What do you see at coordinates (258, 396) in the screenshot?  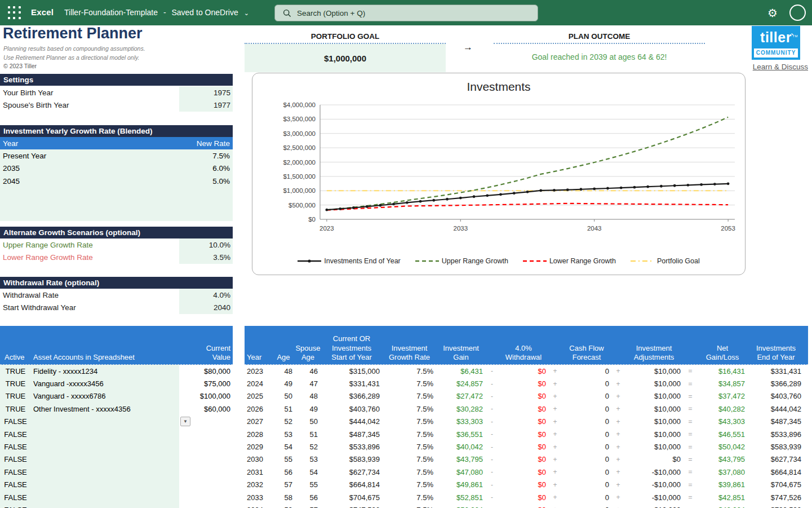 I see `year-cell: 2025` at bounding box center [258, 396].